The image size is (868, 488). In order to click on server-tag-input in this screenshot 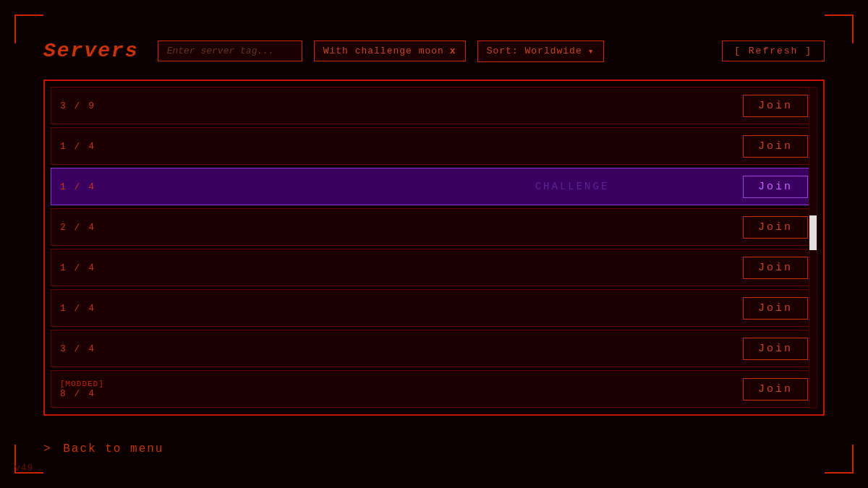, I will do `click(230, 51)`.